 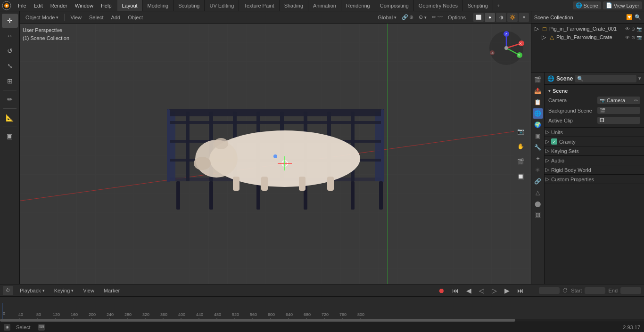 I want to click on playback-btn: Playback, so click(x=32, y=291).